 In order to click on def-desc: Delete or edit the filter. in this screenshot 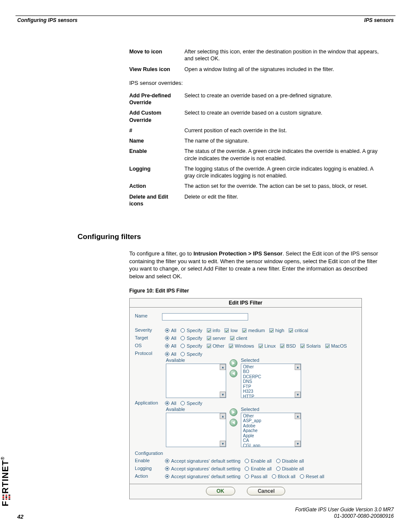, I will do `click(282, 201)`.